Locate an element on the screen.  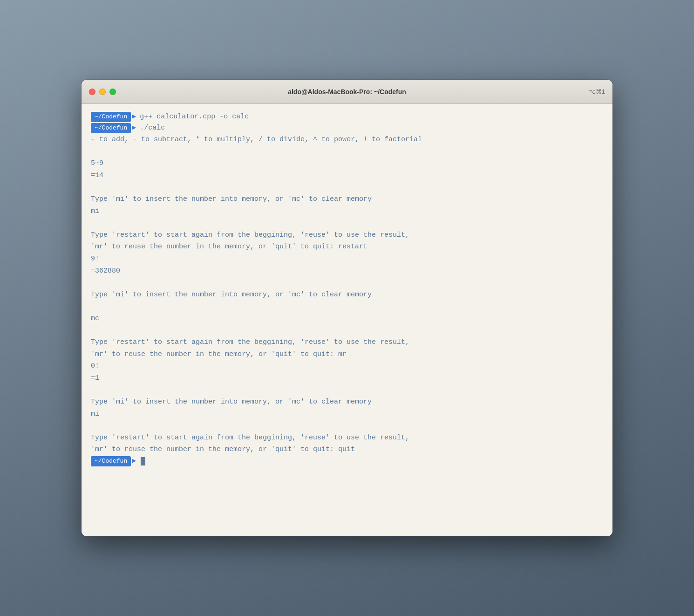
prompt-badge-final: ~/Codefun is located at coordinates (111, 461).